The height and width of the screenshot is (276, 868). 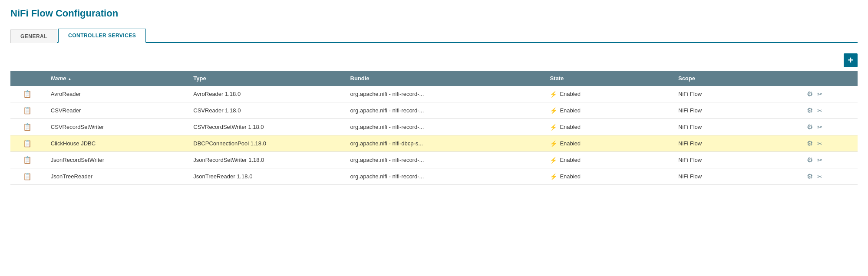 What do you see at coordinates (434, 13) in the screenshot?
I see `page-title: NiFi Flow Configuration` at bounding box center [434, 13].